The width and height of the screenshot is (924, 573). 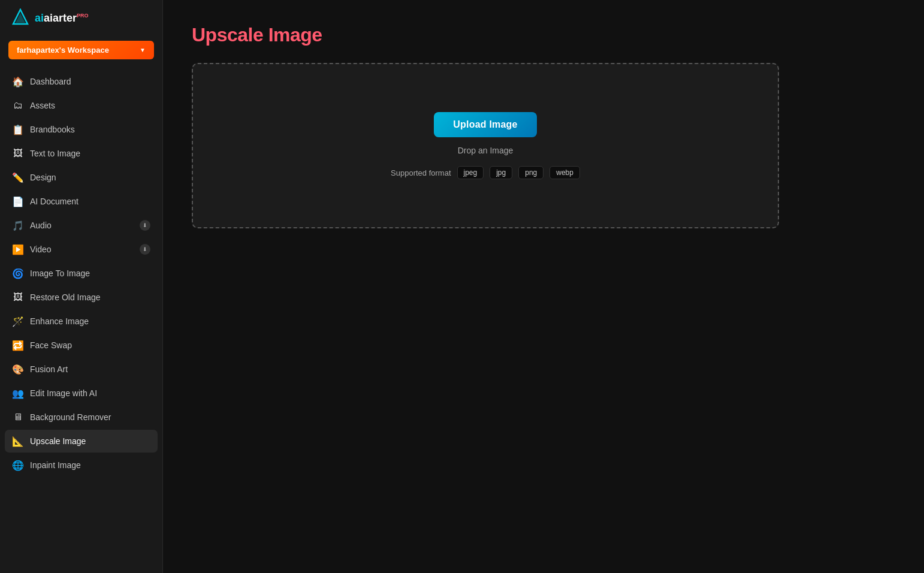 What do you see at coordinates (81, 345) in the screenshot?
I see `sidebar-item-face-swap: 🔁Face Swap` at bounding box center [81, 345].